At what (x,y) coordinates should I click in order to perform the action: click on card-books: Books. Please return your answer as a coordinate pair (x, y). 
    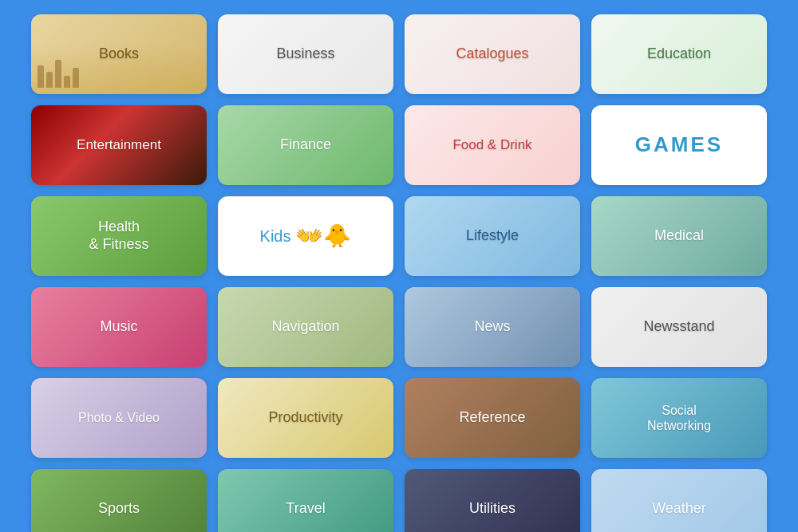
    Looking at the image, I should click on (119, 54).